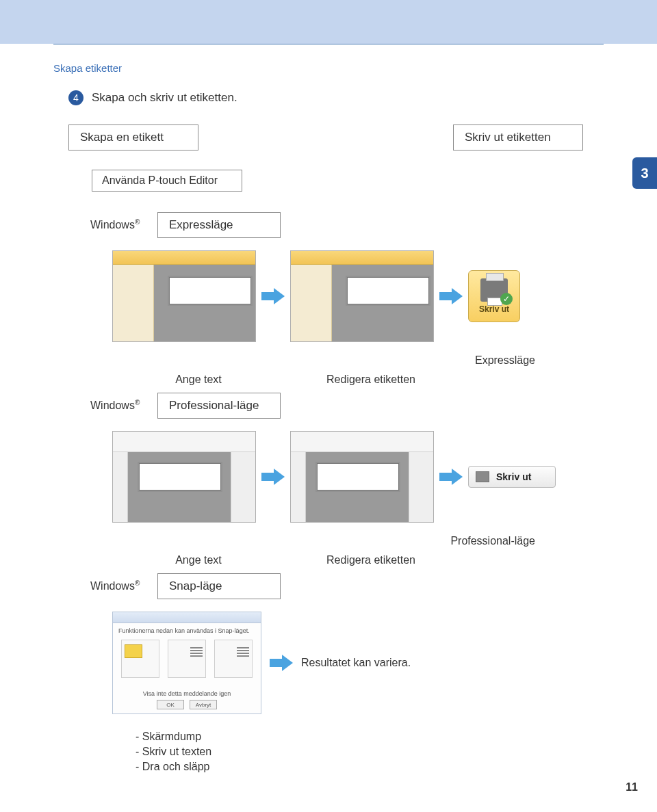 The image size is (657, 812). Describe the element at coordinates (328, 68) in the screenshot. I see `section-title: Skapa etiketter` at that location.